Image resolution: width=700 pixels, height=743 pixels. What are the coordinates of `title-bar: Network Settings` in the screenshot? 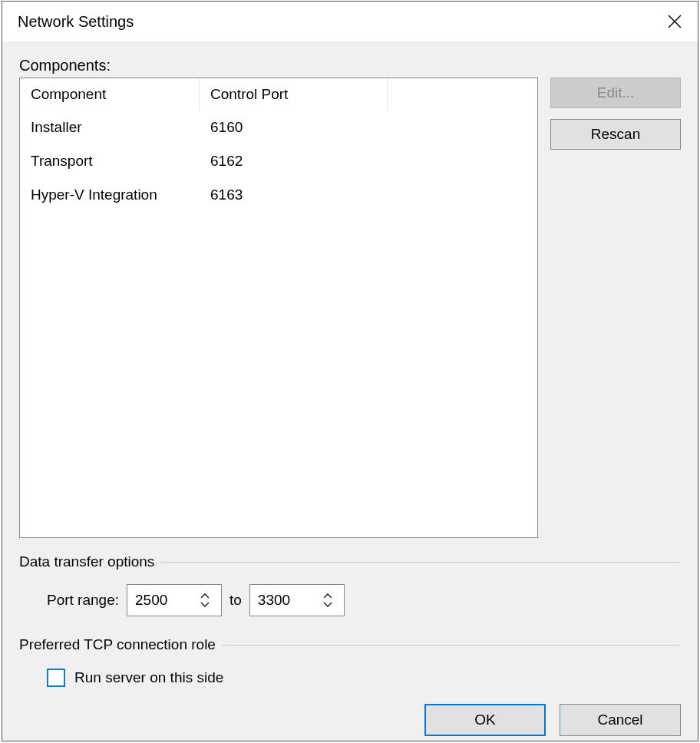 It's located at (350, 21).